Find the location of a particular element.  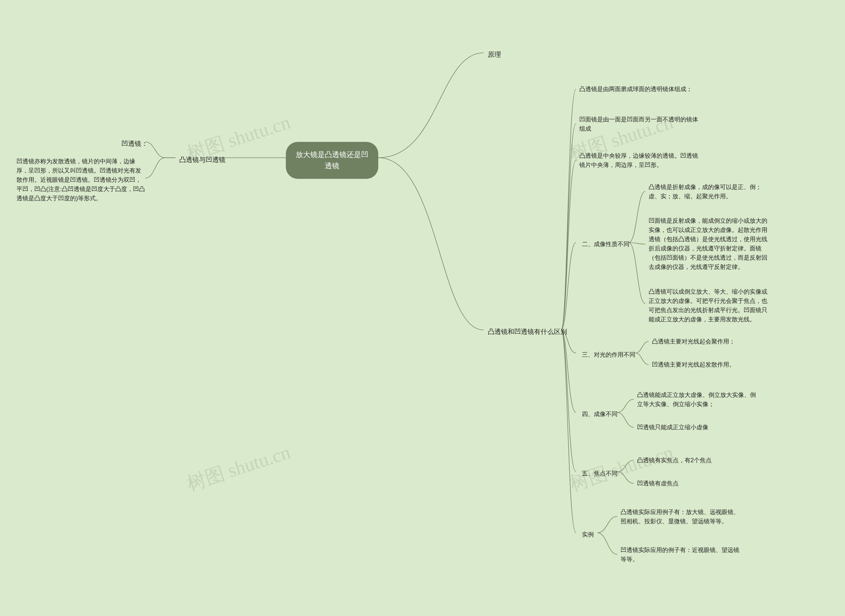

diff-example-1: 凸透镜实际应用例子有：放大镜、远视眼镜、照相机、投影仪、显微镜、望远镜等等。 is located at coordinates (682, 517).